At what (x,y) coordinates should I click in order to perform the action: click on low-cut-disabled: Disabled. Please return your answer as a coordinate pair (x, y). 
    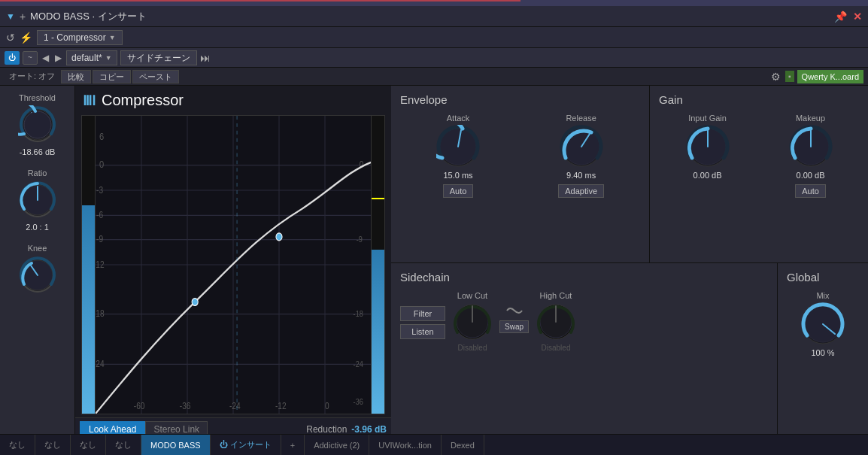
    Looking at the image, I should click on (472, 347).